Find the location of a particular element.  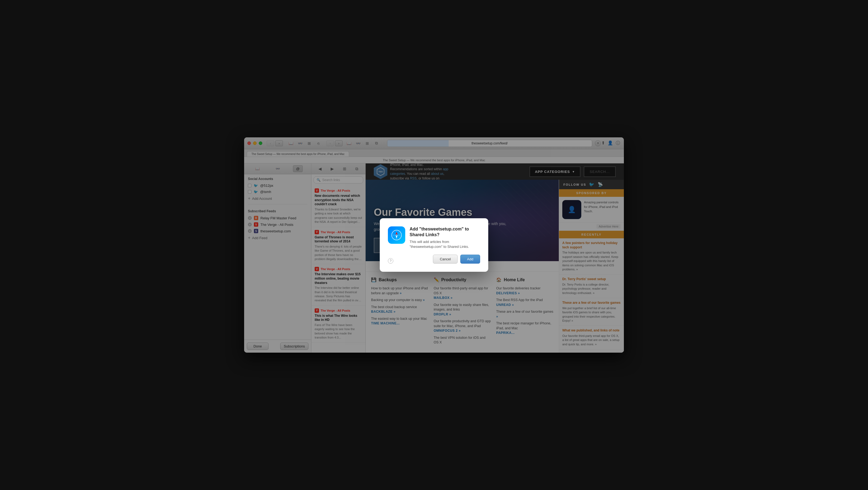

modal-cancel-button: Cancel is located at coordinates (445, 259).